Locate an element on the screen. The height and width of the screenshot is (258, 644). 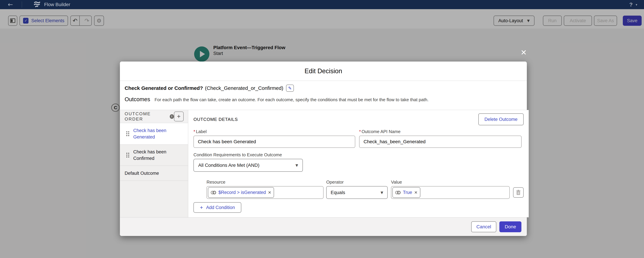
header-divider is located at coordinates (22, 4).